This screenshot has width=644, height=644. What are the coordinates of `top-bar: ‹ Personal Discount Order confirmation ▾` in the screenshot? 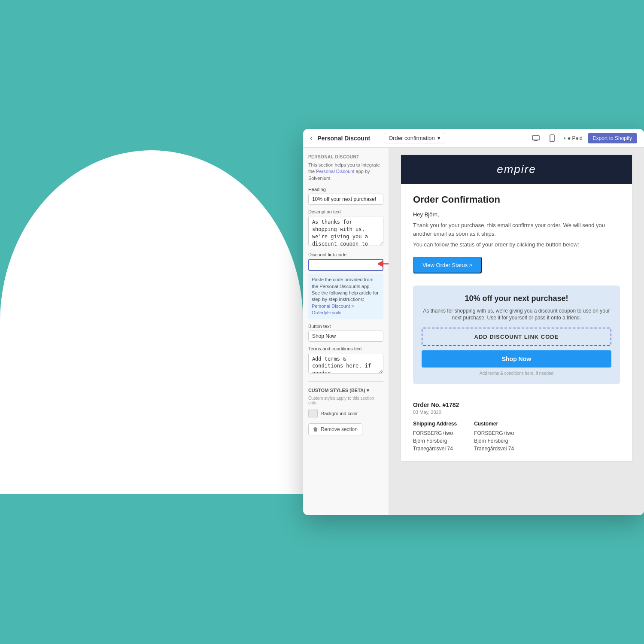 It's located at (474, 138).